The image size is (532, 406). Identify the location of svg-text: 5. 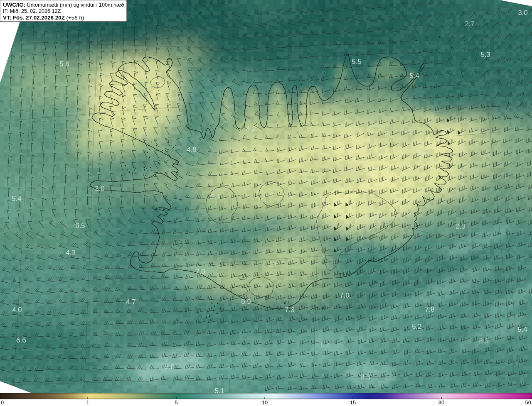
(176, 403).